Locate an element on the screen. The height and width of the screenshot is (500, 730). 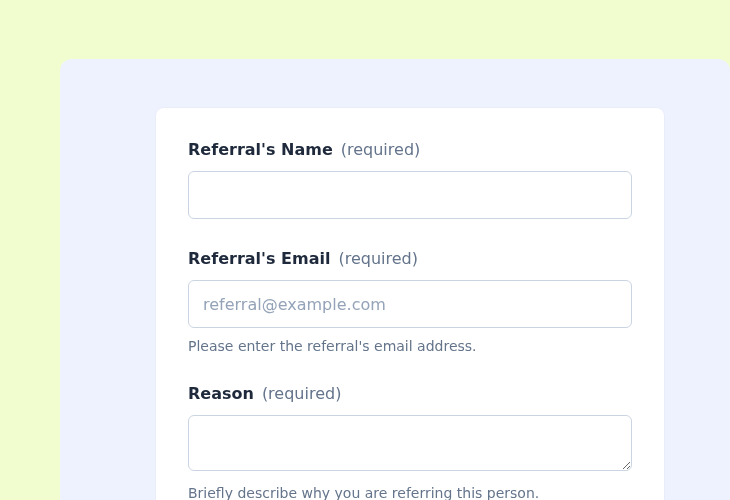
field-reason: Reason (required) Briefly describe why y… is located at coordinates (410, 442).